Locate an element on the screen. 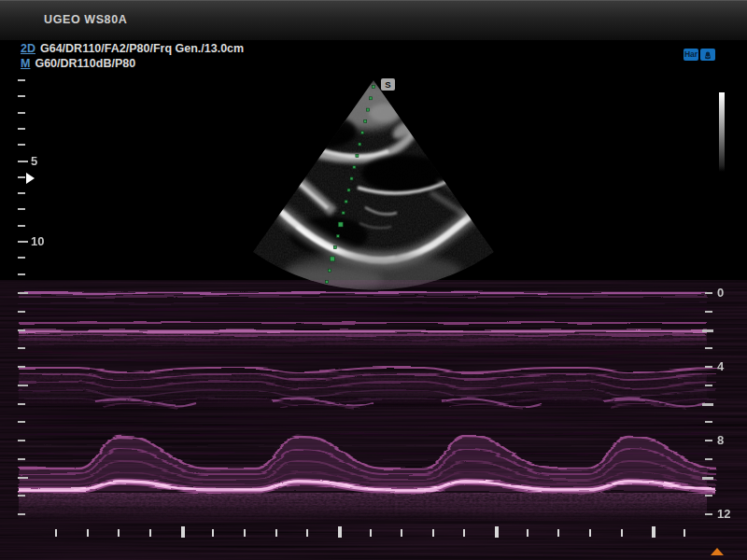  harmonic-badge: Har is located at coordinates (691, 54).